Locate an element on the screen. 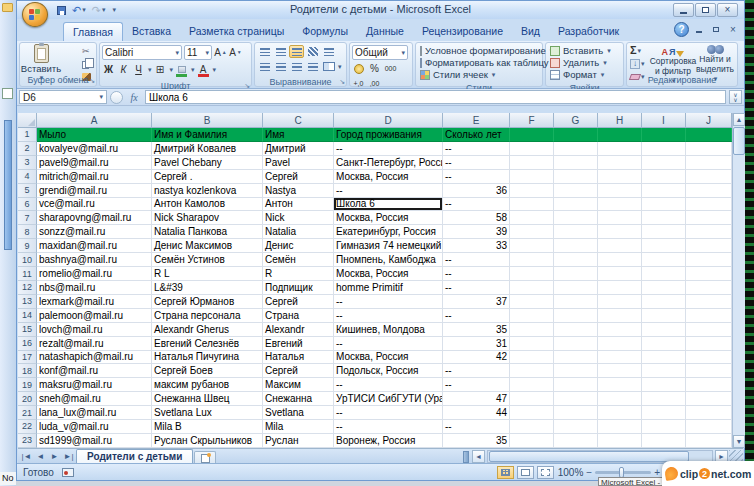 The height and width of the screenshot is (486, 754). cell-B13: Сергей Юрманов is located at coordinates (208, 302).